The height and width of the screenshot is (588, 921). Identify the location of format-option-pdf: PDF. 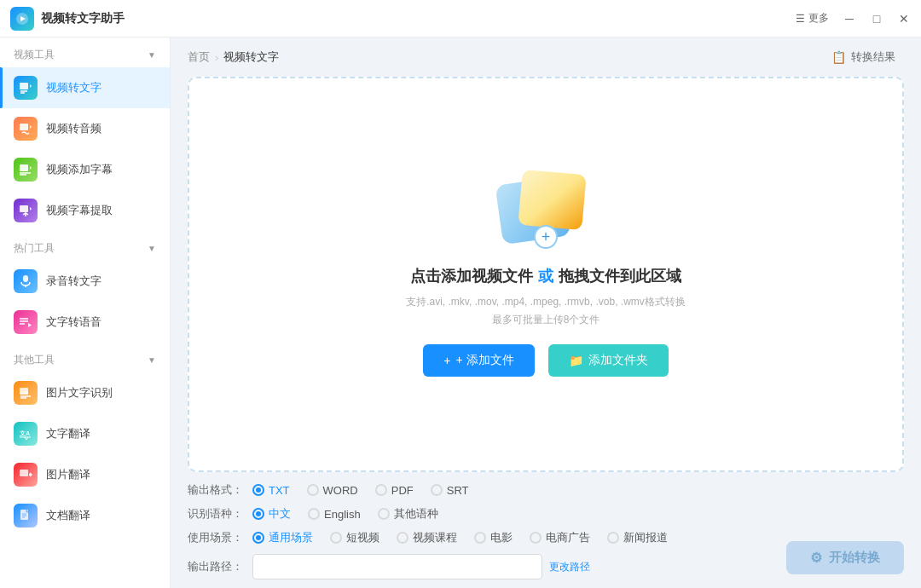
(394, 491).